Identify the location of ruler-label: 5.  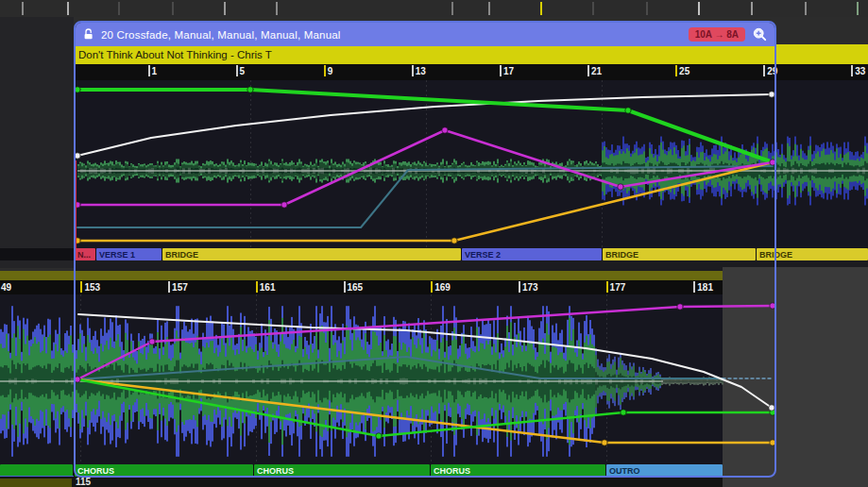
(243, 72).